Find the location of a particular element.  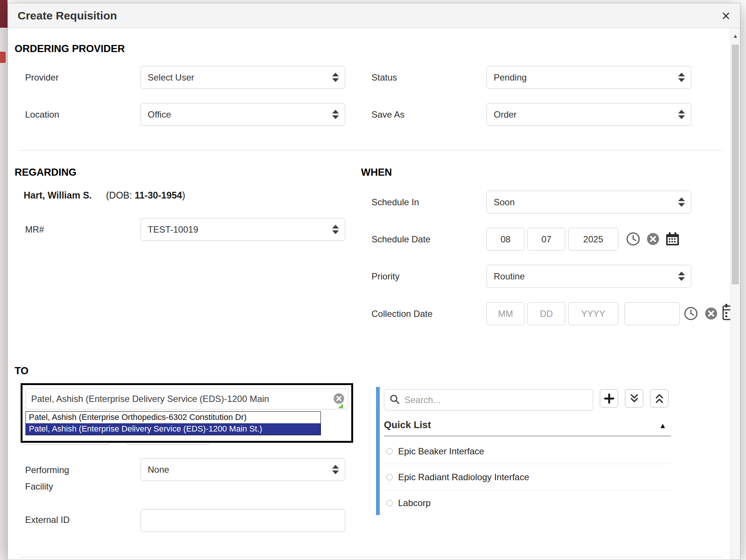

search-icon is located at coordinates (395, 400).